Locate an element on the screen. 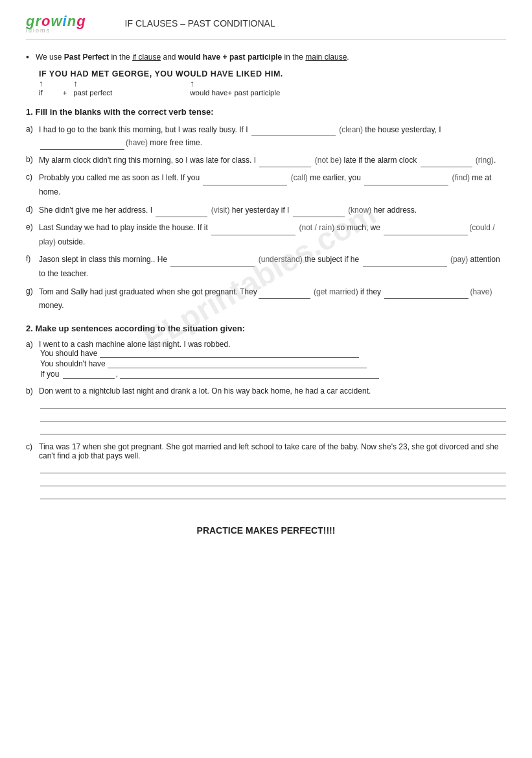  arrow-up-2: ↑ is located at coordinates (75, 83).